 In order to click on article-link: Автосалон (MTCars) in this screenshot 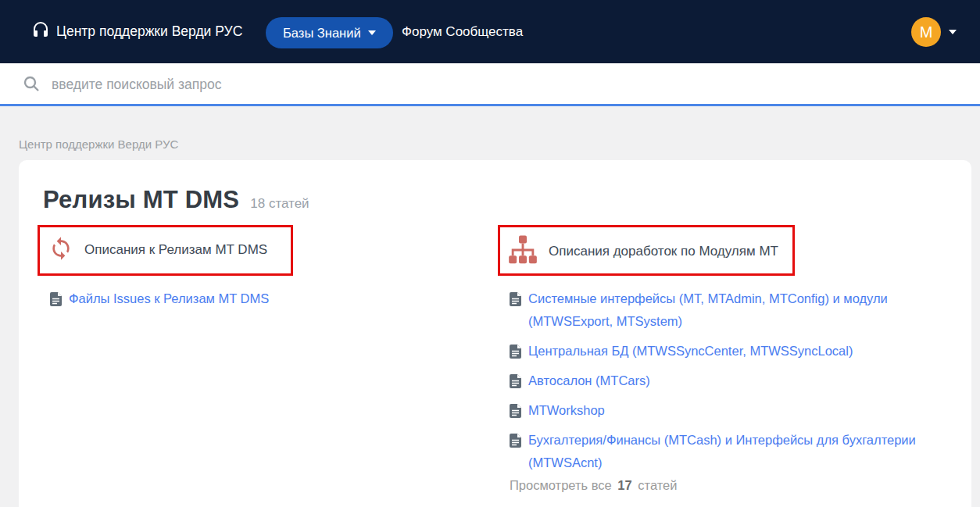, I will do `click(735, 381)`.